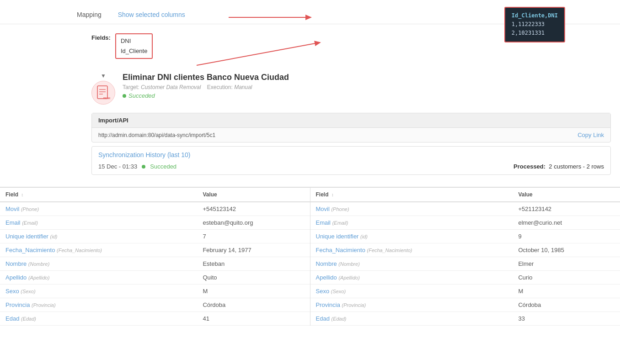 This screenshot has height=364, width=620. Describe the element at coordinates (155, 209) in the screenshot. I see `table-row: Movil (Phone) +545123142` at that location.